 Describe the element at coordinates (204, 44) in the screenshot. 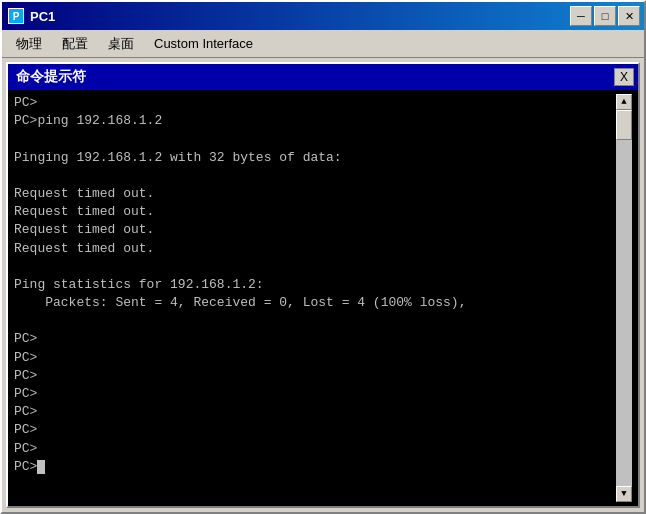

I see `menu-item-custom-interface: Custom Interface` at that location.